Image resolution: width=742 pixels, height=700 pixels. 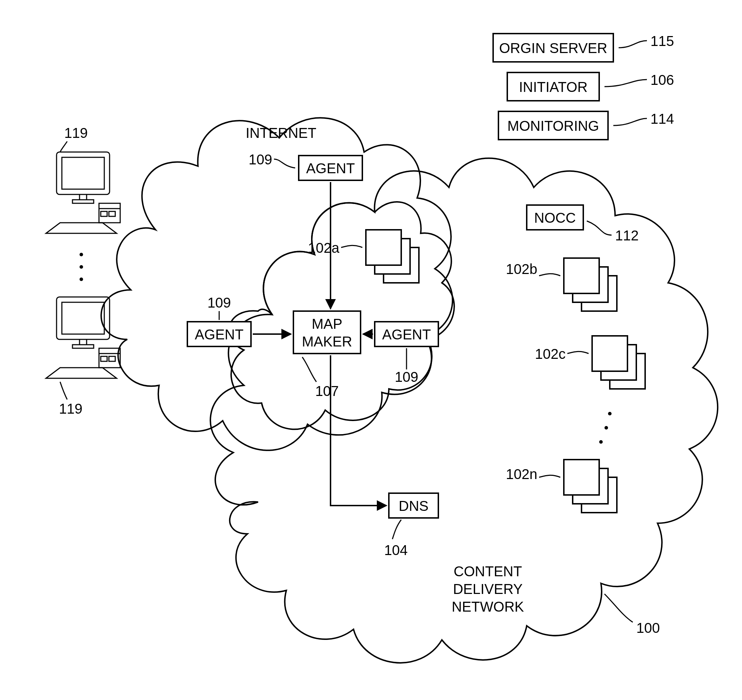 I want to click on ref-agent-right: 109, so click(x=407, y=377).